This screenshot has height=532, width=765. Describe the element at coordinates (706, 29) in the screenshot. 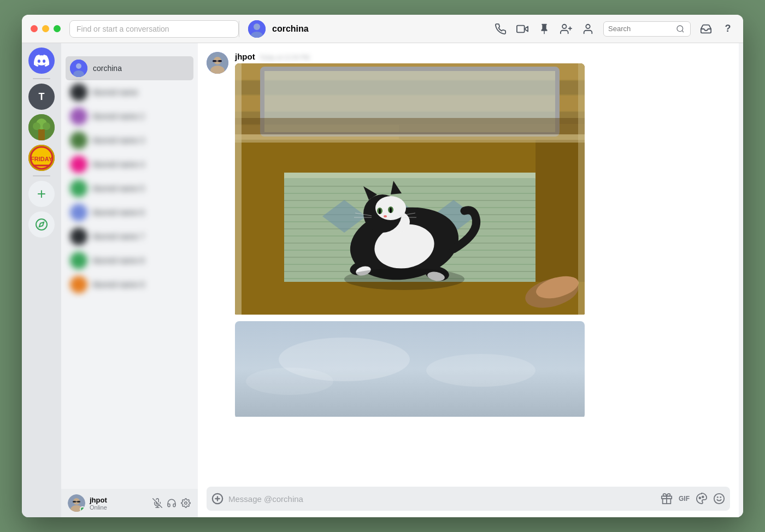

I see `inbox-icon` at that location.